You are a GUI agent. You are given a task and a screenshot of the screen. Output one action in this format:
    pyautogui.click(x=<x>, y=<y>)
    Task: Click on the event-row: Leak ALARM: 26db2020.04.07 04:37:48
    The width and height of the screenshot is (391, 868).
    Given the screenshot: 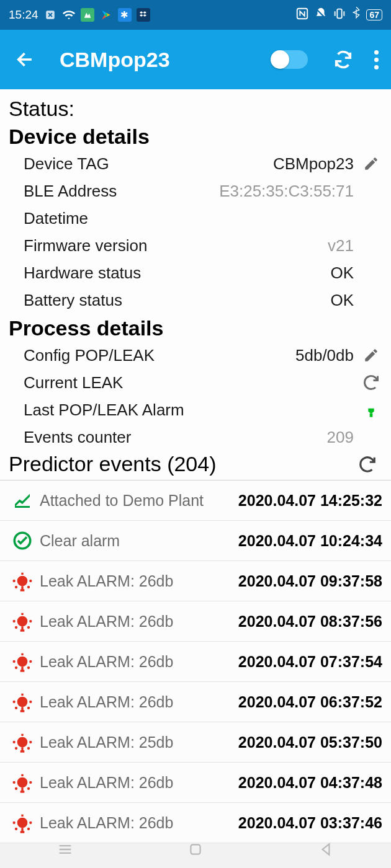 What is the action you would take?
    pyautogui.click(x=196, y=782)
    